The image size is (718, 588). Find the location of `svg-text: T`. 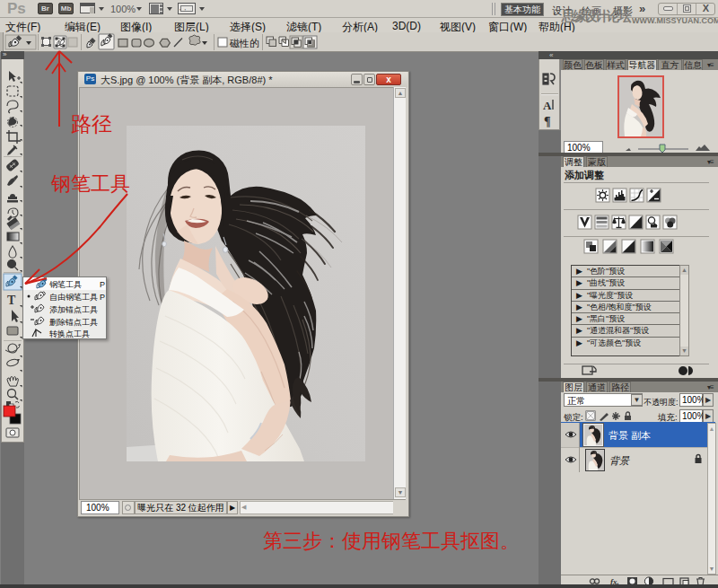

svg-text: T is located at coordinates (12, 300).